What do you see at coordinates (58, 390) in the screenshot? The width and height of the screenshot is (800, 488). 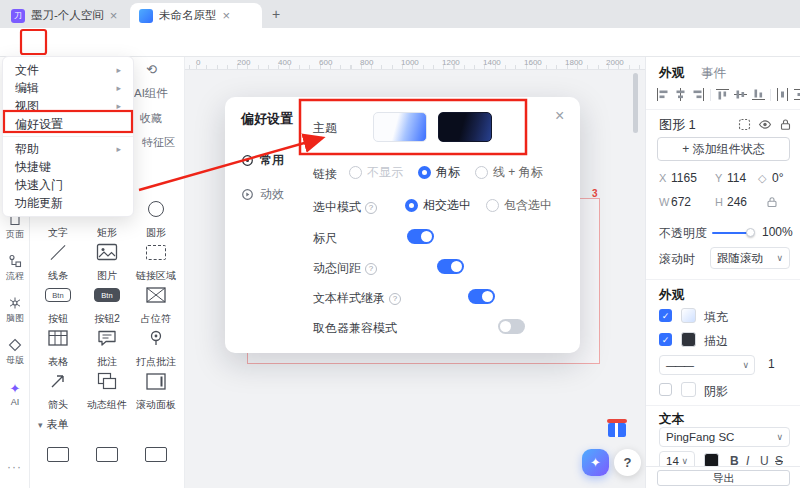 I see `library-item-arrow: 箭头` at bounding box center [58, 390].